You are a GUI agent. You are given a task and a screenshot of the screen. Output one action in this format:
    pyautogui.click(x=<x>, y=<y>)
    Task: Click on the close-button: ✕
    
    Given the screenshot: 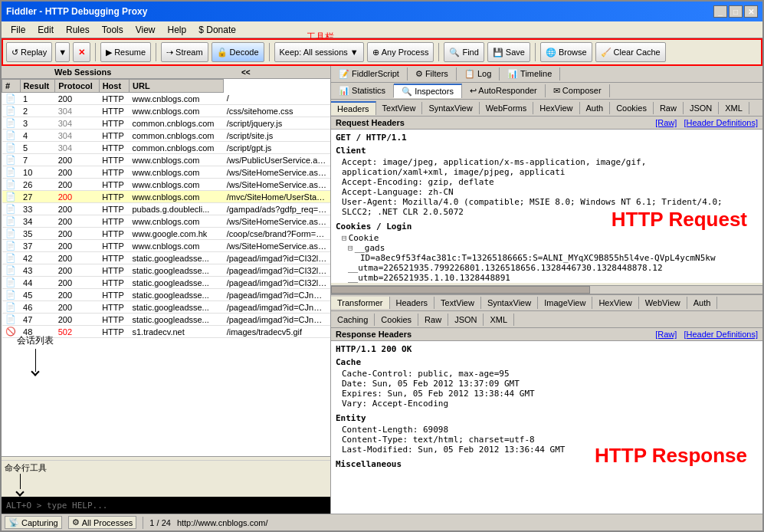 What is the action you would take?
    pyautogui.click(x=751, y=11)
    